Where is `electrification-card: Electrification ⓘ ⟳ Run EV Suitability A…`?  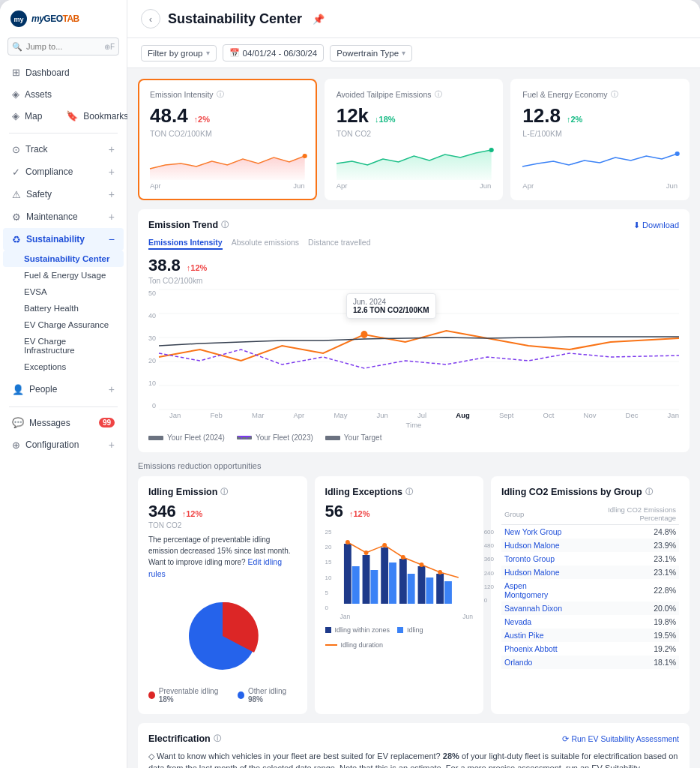
electrification-card: Electrification ⓘ ⟳ Run EV Suitability A… is located at coordinates (414, 746).